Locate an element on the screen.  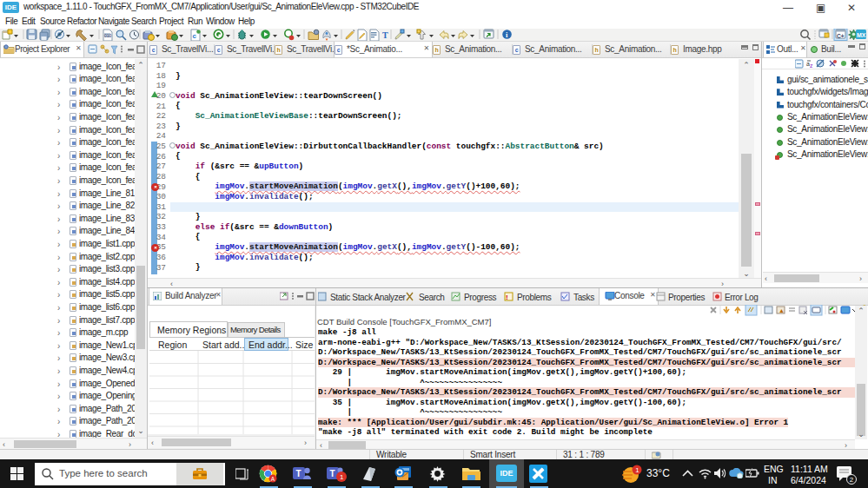
svg-text: 010 is located at coordinates (108, 36).